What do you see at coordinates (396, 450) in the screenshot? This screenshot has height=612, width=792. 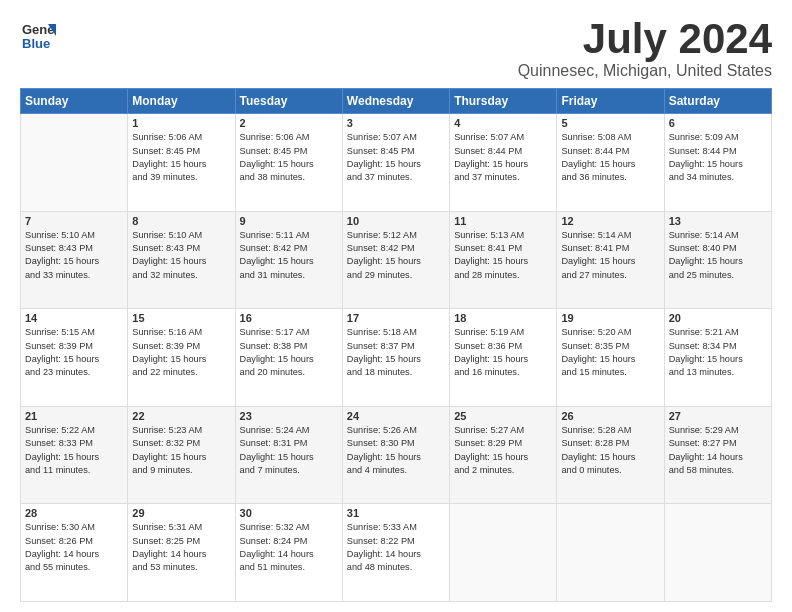 I see `day-info: Sunrise: 5:26 AM Sunset: 8:30 PM Dayligh…` at bounding box center [396, 450].